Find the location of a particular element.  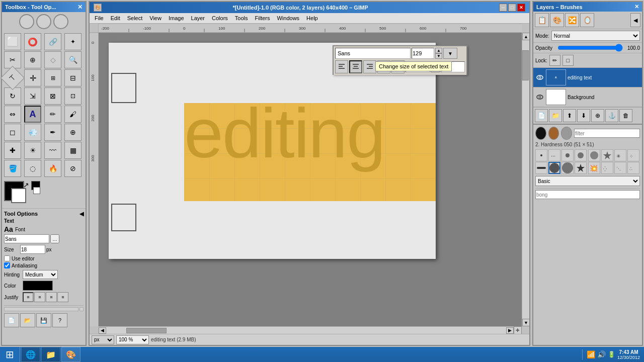

size-down-btn: ▼ is located at coordinates (439, 56).